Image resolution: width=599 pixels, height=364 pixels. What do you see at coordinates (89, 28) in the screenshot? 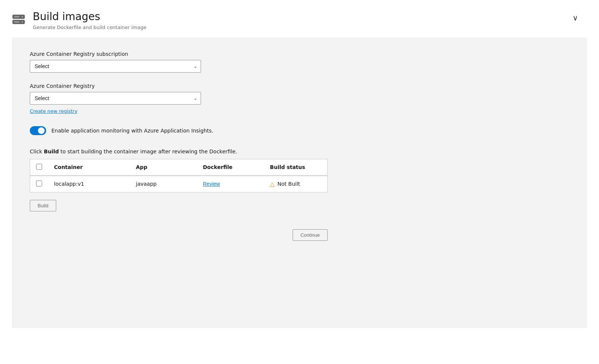
I see `page-subtitle: Generate Dockerfile and build container …` at bounding box center [89, 28].